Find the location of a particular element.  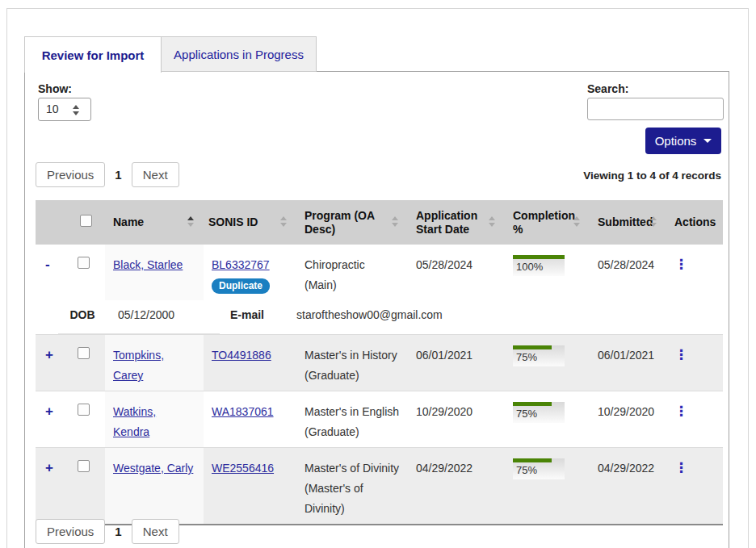

header-select-column is located at coordinates (87, 223).